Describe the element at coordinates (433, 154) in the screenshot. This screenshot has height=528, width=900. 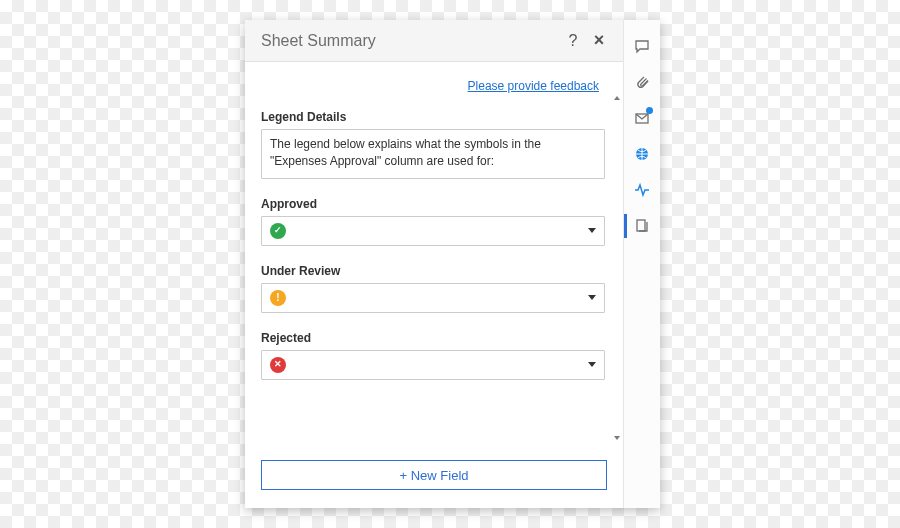
I see `legend-details-value: The legend below explains what the symbo…` at that location.